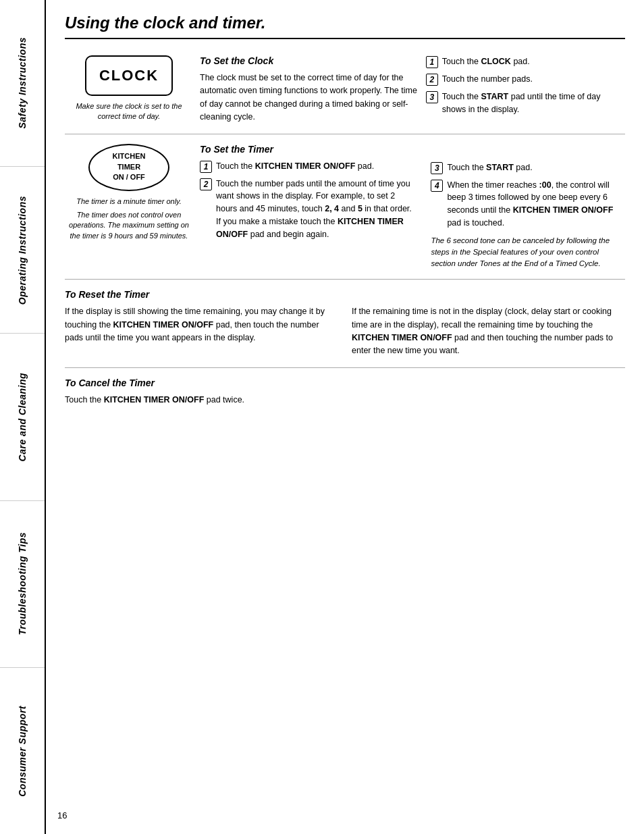  Describe the element at coordinates (345, 383) in the screenshot. I see `cancel-timer-heading: To Cancel the Timer` at that location.